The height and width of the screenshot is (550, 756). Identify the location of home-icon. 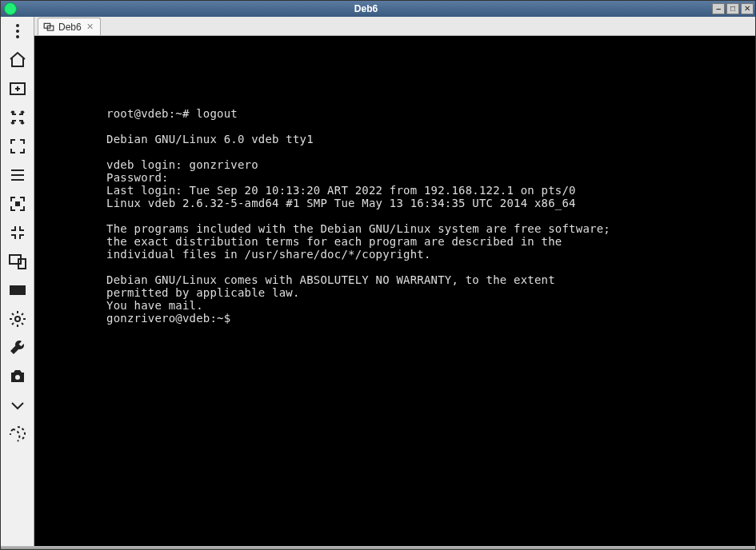
(18, 60).